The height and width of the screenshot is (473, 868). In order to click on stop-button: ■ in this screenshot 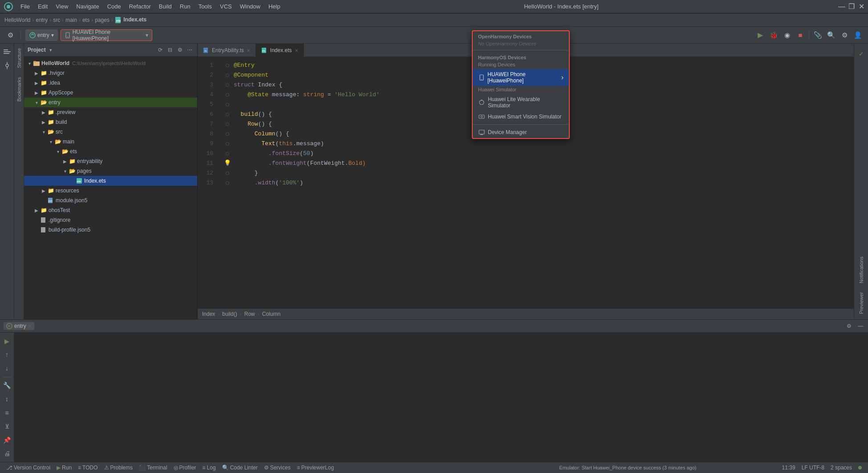, I will do `click(800, 35)`.